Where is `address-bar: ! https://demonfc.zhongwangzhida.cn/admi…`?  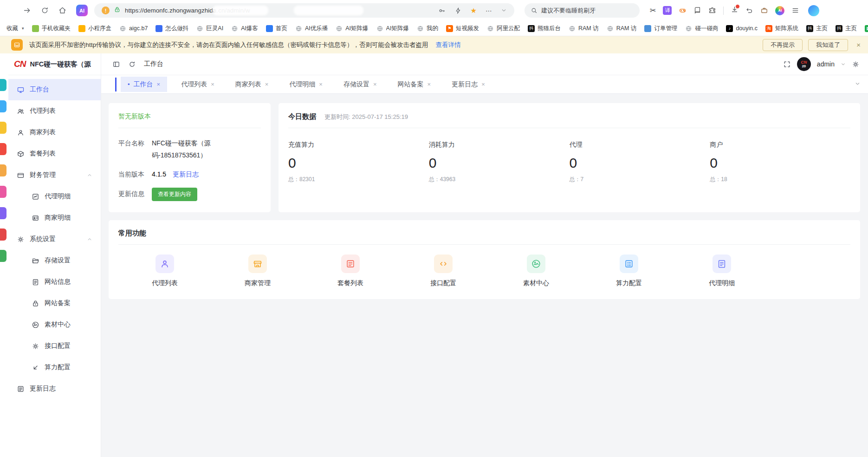 address-bar: ! https://demonfc.zhongwangzhida.cn/admi… is located at coordinates (304, 10).